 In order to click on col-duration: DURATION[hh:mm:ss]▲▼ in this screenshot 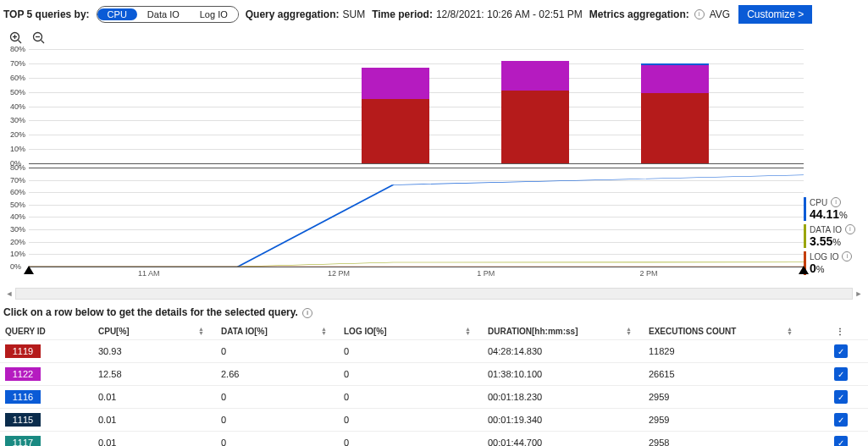, I will do `click(563, 330)`.